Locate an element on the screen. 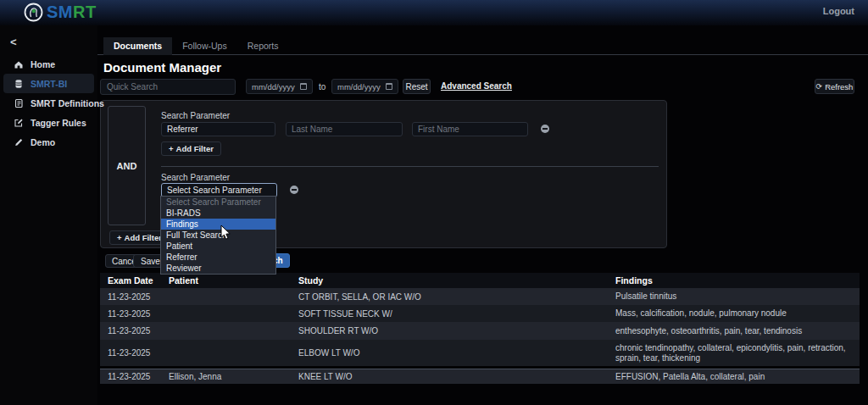  tab-reports: Reports is located at coordinates (263, 46).